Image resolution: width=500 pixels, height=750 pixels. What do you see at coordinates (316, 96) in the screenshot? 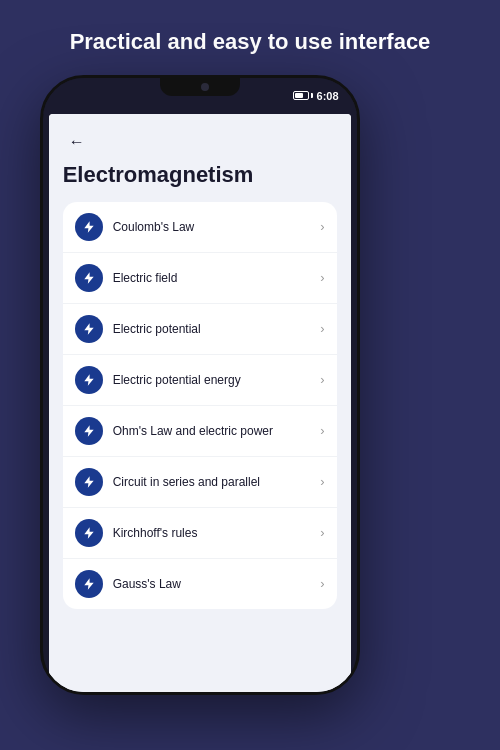
I see `status-right: 6:08` at bounding box center [316, 96].